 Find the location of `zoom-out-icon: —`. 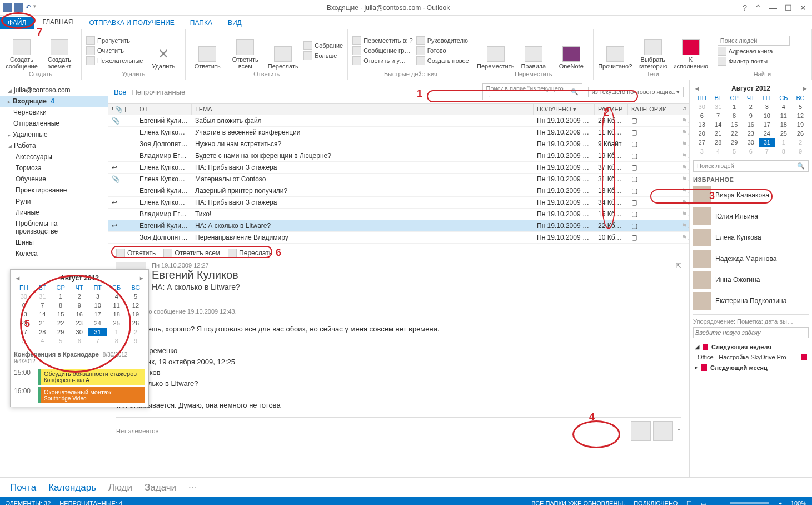

zoom-out-icon: — is located at coordinates (718, 503).